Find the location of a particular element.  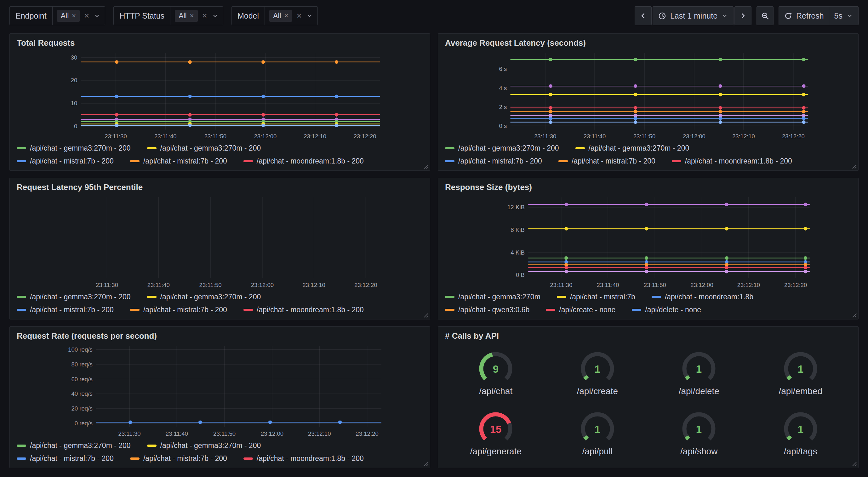

timeseries-chart: 23:11:3023:11:4023:11:5023:12:0023:12:10… is located at coordinates (220, 242).